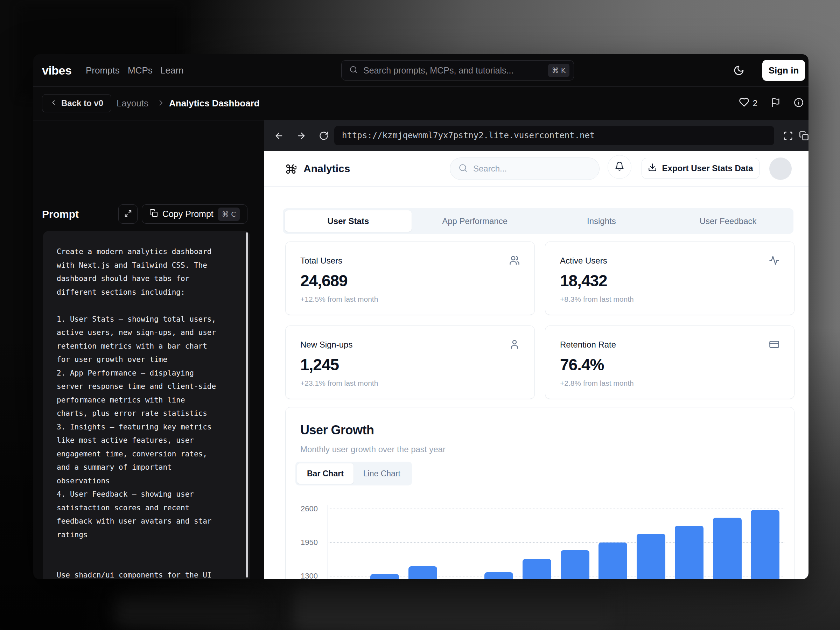 This screenshot has height=630, width=840. I want to click on prompt-line: with Next.js and Tailwind CSS. The, so click(145, 265).